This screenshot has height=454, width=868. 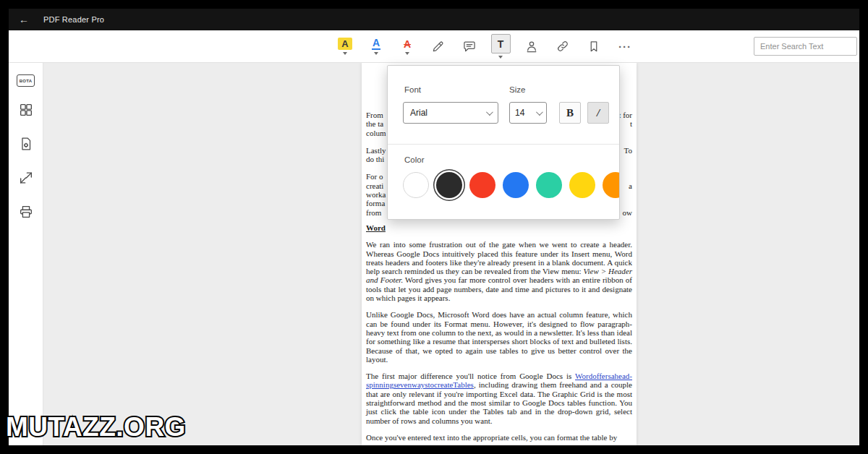 What do you see at coordinates (26, 254) in the screenshot?
I see `left-sidebar: BOTA` at bounding box center [26, 254].